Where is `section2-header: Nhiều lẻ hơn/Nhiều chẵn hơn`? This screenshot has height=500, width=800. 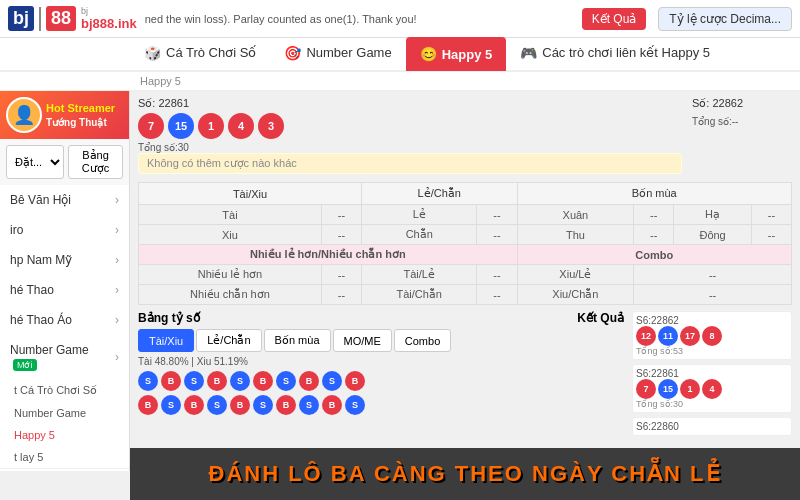 section2-header: Nhiều lẻ hơn/Nhiều chẵn hơn is located at coordinates (328, 255).